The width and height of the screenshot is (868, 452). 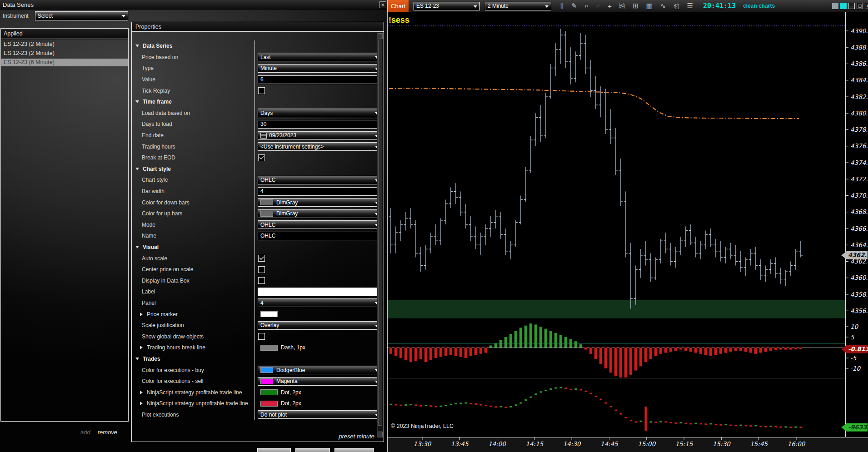 I want to click on scrollbar-thumb, so click(x=380, y=233).